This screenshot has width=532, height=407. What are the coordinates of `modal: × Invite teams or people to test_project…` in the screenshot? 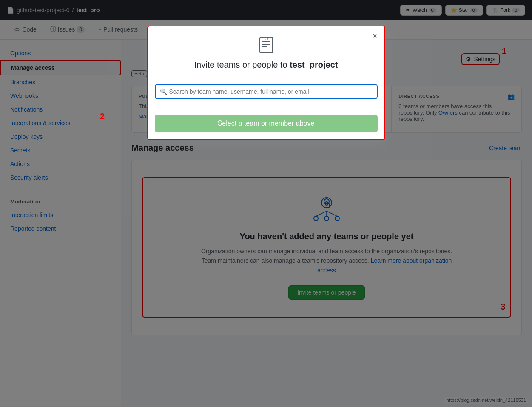 It's located at (266, 83).